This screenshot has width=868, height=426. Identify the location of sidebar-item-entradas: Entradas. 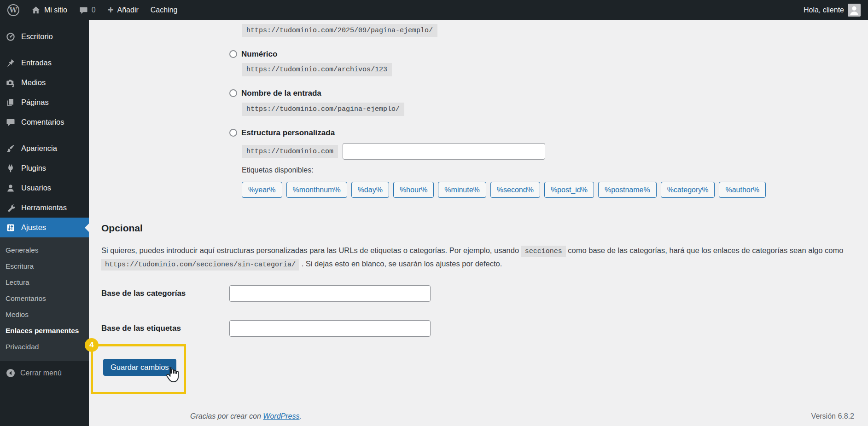
(44, 63).